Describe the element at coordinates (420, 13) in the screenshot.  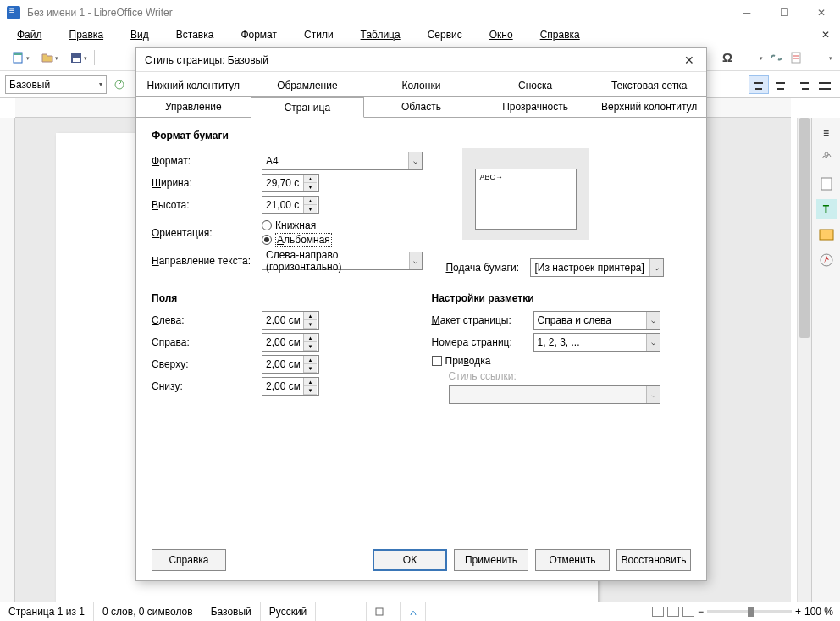
I see `window-titlebar: Без имени 1 - LibreOffice Writer ─ ☐ ✕` at that location.